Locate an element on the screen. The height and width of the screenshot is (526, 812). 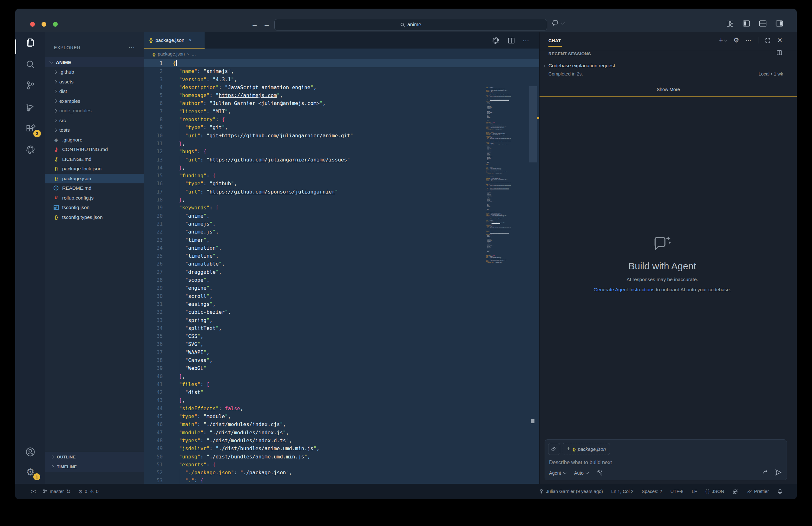
chat-input-box: + {} package.json Describe what to build… is located at coordinates (666, 460).